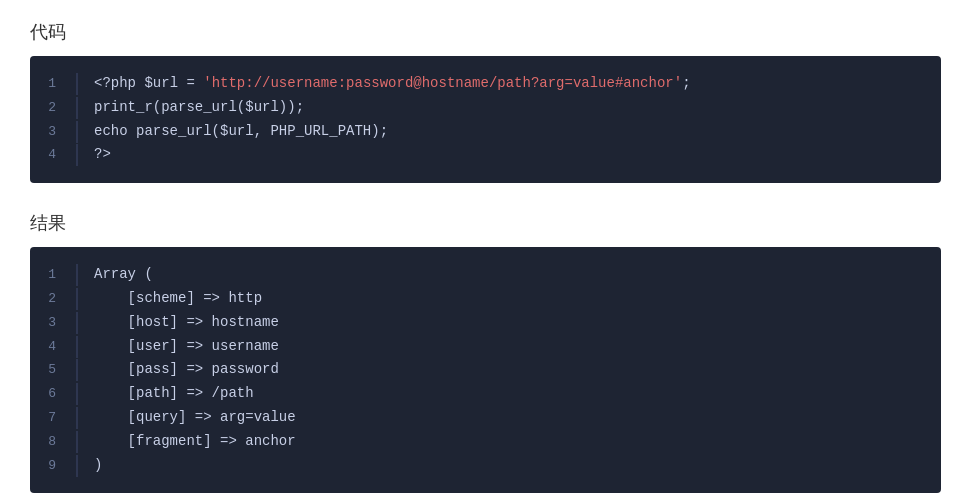 The image size is (971, 500). What do you see at coordinates (486, 275) in the screenshot?
I see `output-line-1: 1 Array (` at bounding box center [486, 275].